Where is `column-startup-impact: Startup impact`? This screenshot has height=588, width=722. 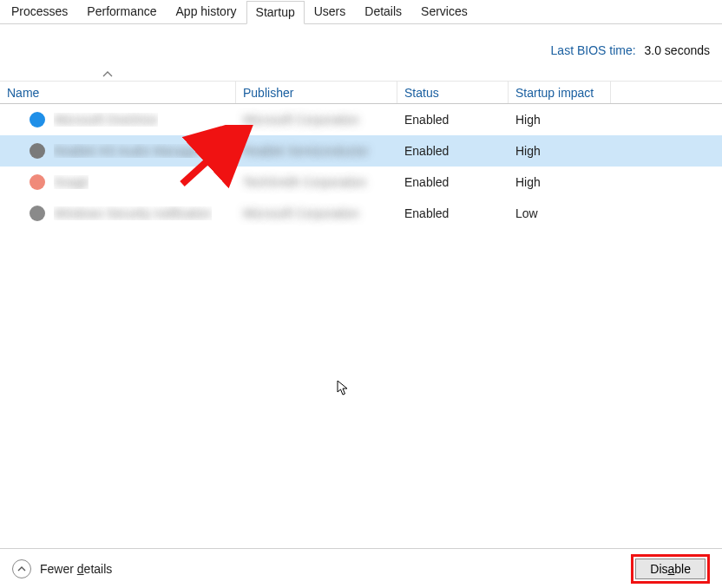
column-startup-impact: Startup impact is located at coordinates (560, 92).